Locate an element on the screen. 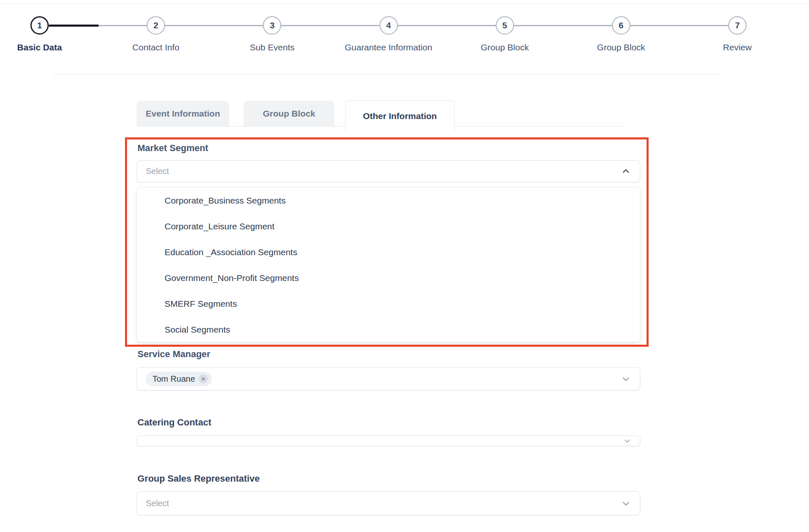 This screenshot has width=809, height=532. step-circle-2: 2 is located at coordinates (156, 25).